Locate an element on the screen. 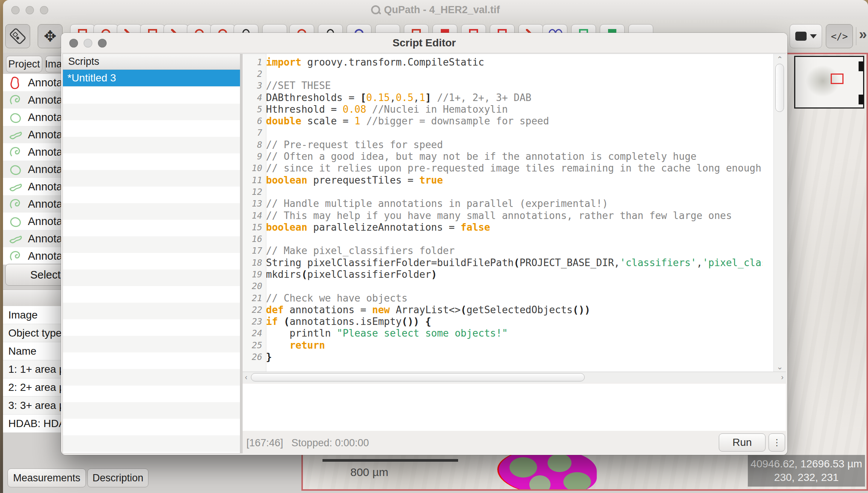 Image resolution: width=868 pixels, height=493 pixels. console-output is located at coordinates (514, 407).